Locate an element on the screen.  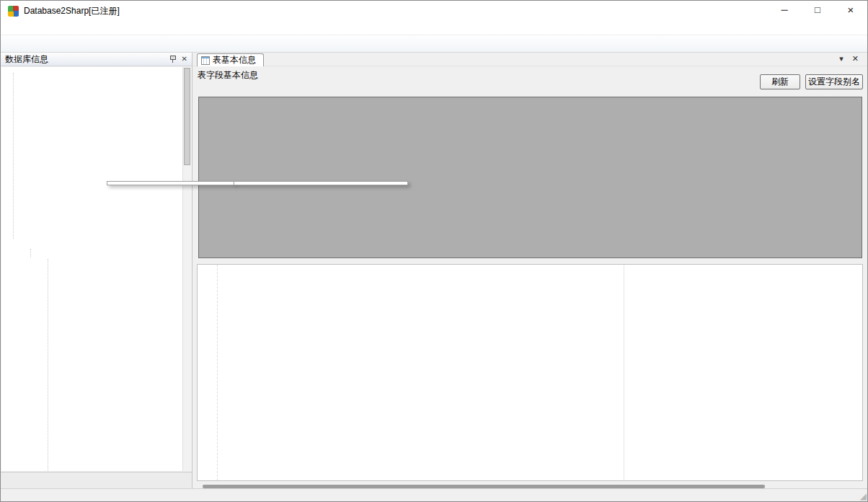
pin-icon is located at coordinates (173, 59).